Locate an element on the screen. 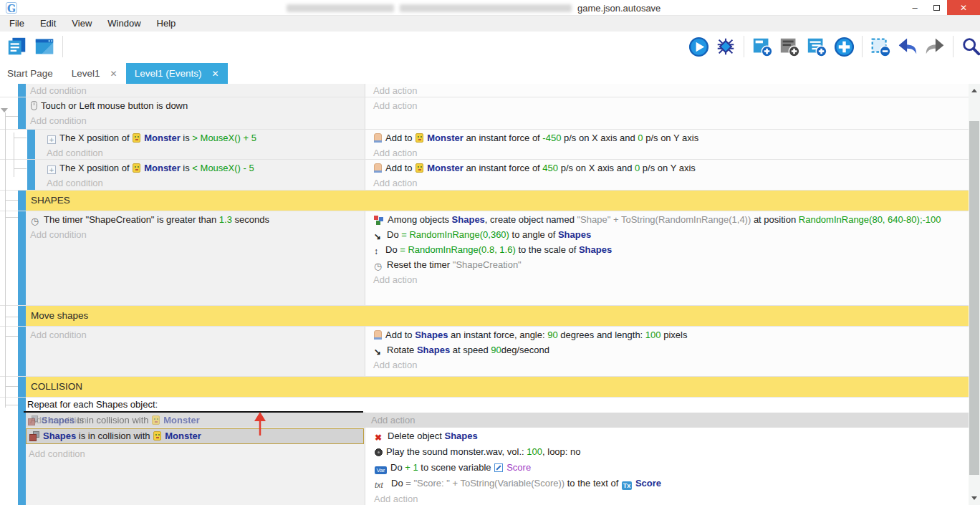 This screenshot has height=505, width=980. preview-play-icon is located at coordinates (698, 47).